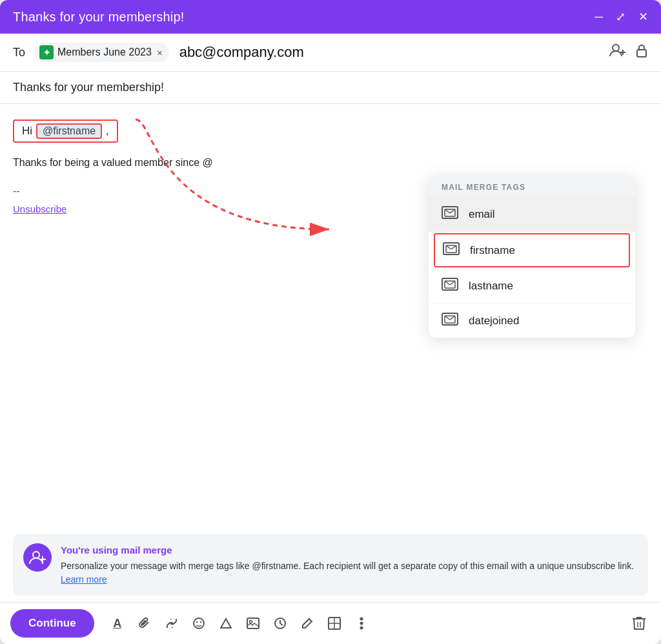 This screenshot has height=644, width=661. Describe the element at coordinates (532, 286) in the screenshot. I see `merge-item-lastname: lastname` at that location.